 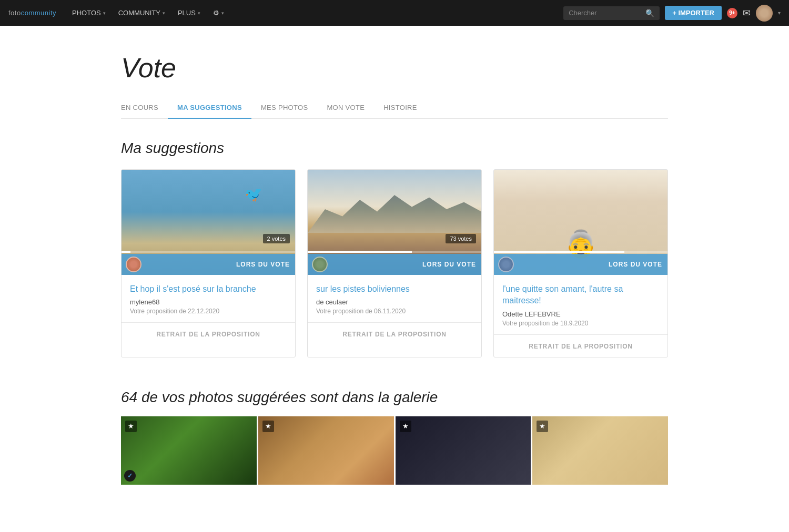 I want to click on import-button: + IMPORTER, so click(x=693, y=13).